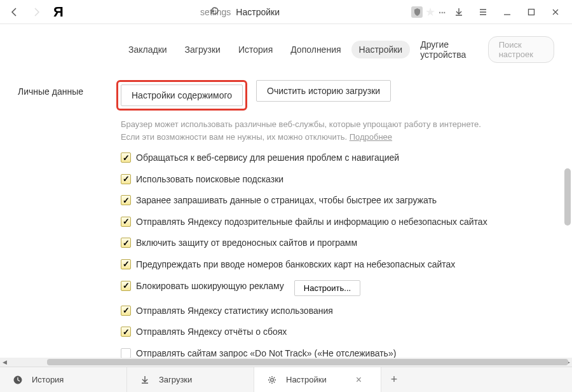  Describe the element at coordinates (337, 180) in the screenshot. I see `checkbox-row: Использовать поисковые подсказки` at that location.